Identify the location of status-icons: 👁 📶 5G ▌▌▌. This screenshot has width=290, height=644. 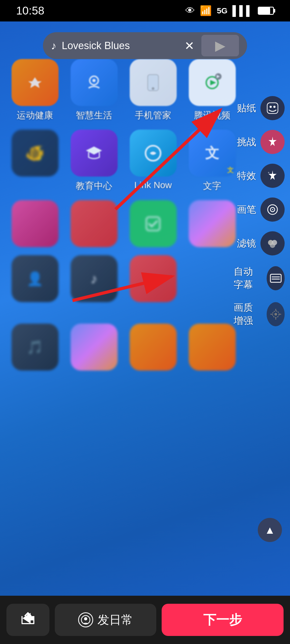
(230, 11).